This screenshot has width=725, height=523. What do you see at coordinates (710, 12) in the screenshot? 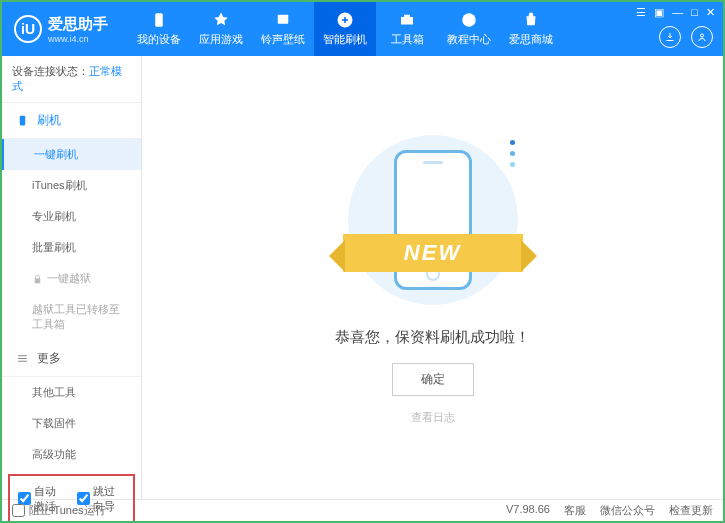
I see `close-icon: ✕` at bounding box center [710, 12].